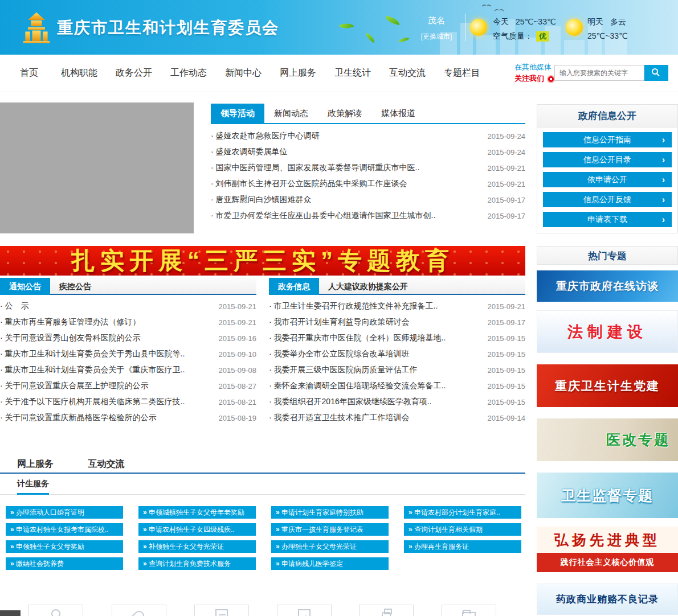  Describe the element at coordinates (330, 547) in the screenshot. I see `service-button: 办理独生子女父母光荣证` at that location.